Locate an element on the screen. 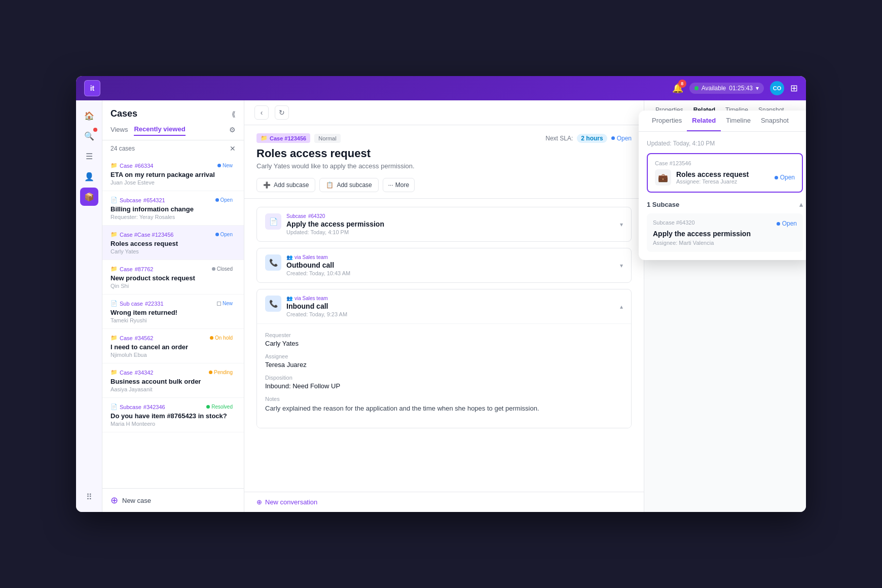  subcase-section-header: 1 Subcase ▴ is located at coordinates (725, 205).